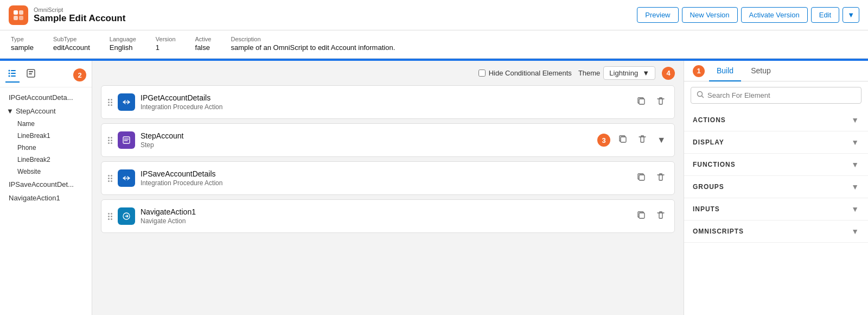 Image resolution: width=868 pixels, height=315 pixels. What do you see at coordinates (776, 96) in the screenshot?
I see `search-box` at bounding box center [776, 96].